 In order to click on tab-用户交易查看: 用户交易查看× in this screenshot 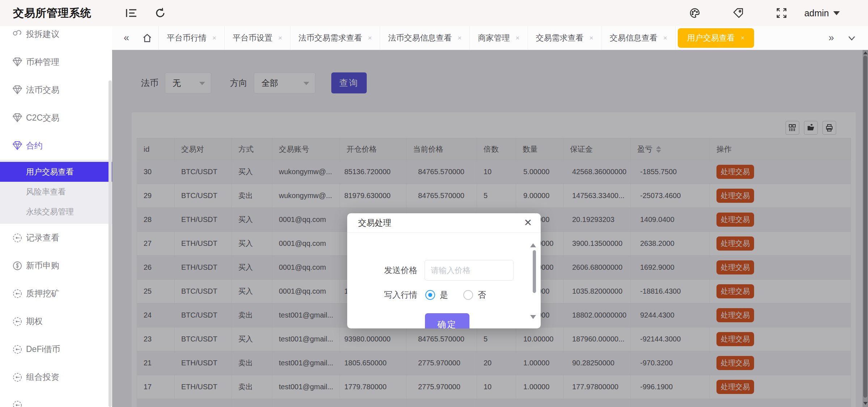, I will do `click(716, 38)`.